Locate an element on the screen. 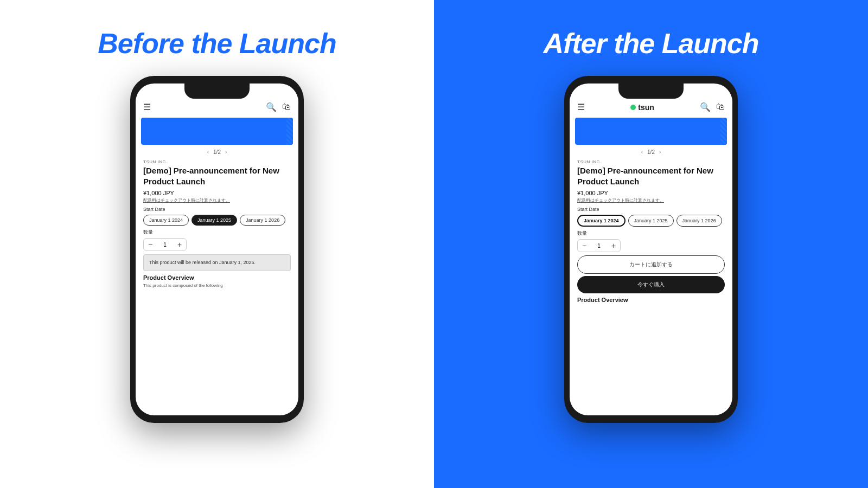 This screenshot has height=488, width=868. prev-arrow: ‹ is located at coordinates (208, 152).